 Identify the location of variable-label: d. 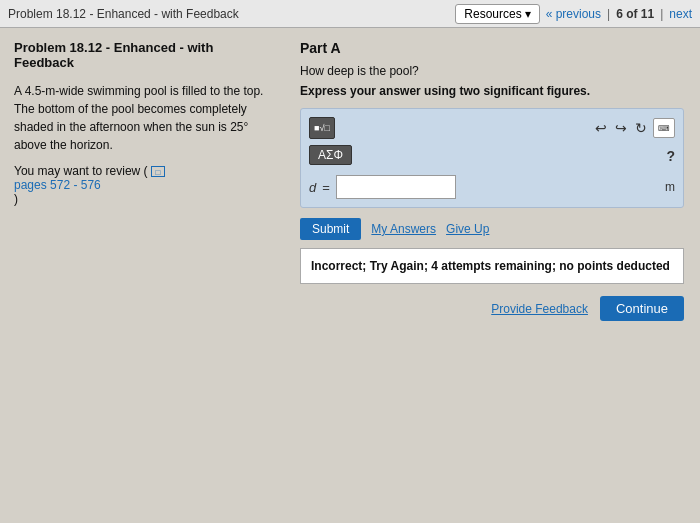
(312, 188).